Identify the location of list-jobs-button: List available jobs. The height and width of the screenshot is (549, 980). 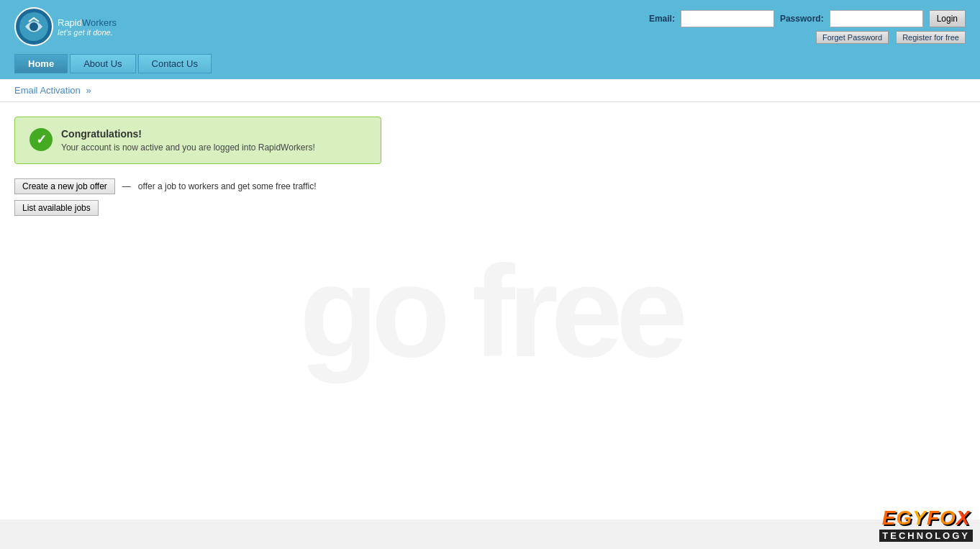
(56, 208).